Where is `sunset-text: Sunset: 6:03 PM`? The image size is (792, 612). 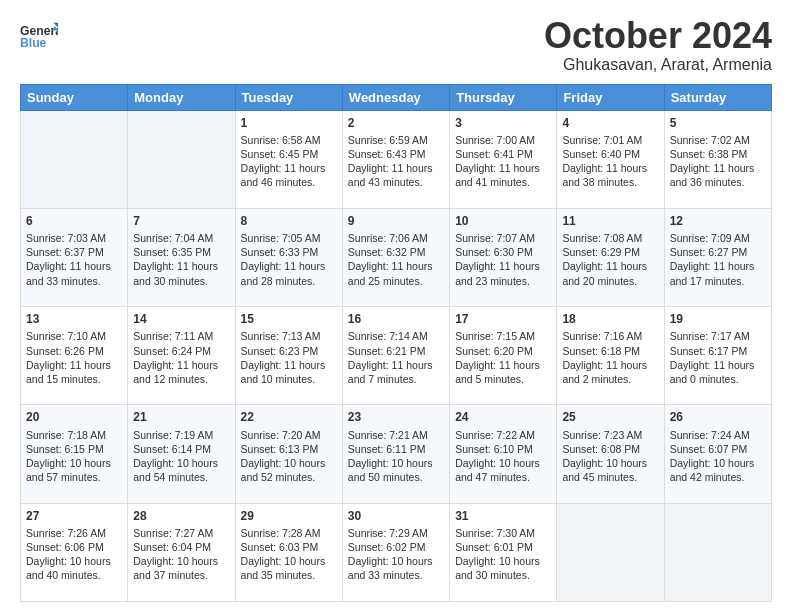 sunset-text: Sunset: 6:03 PM is located at coordinates (289, 547).